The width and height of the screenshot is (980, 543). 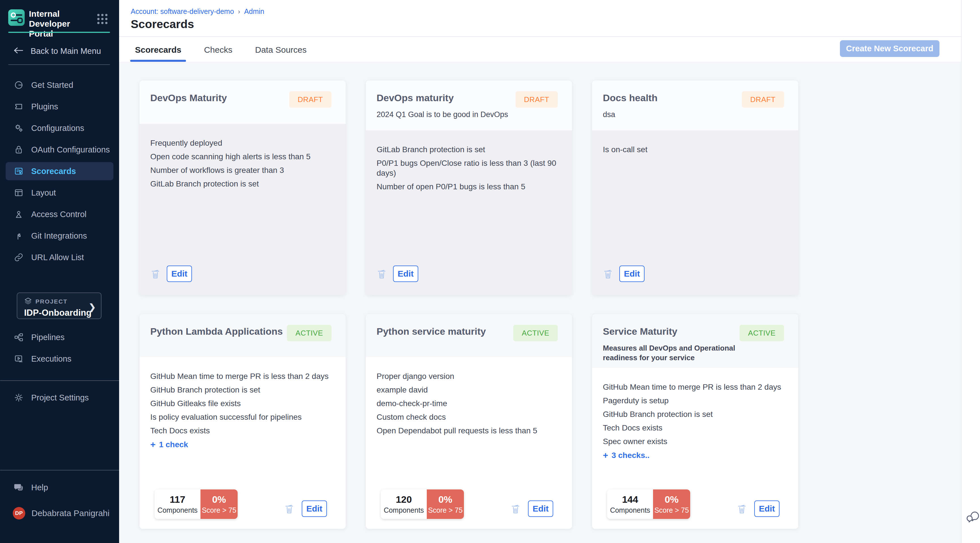 I want to click on components-score-stat: 120 Components 0% Score > 75, so click(x=422, y=504).